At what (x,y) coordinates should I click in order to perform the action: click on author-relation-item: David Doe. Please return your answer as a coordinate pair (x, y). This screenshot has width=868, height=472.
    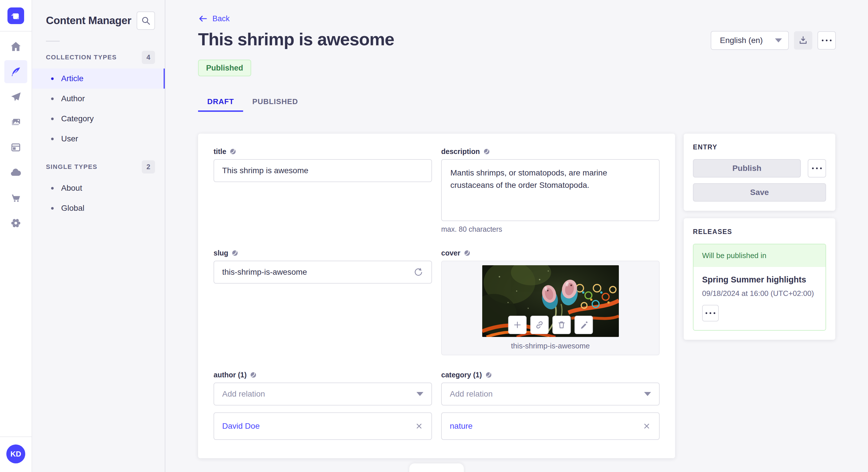
    Looking at the image, I should click on (323, 426).